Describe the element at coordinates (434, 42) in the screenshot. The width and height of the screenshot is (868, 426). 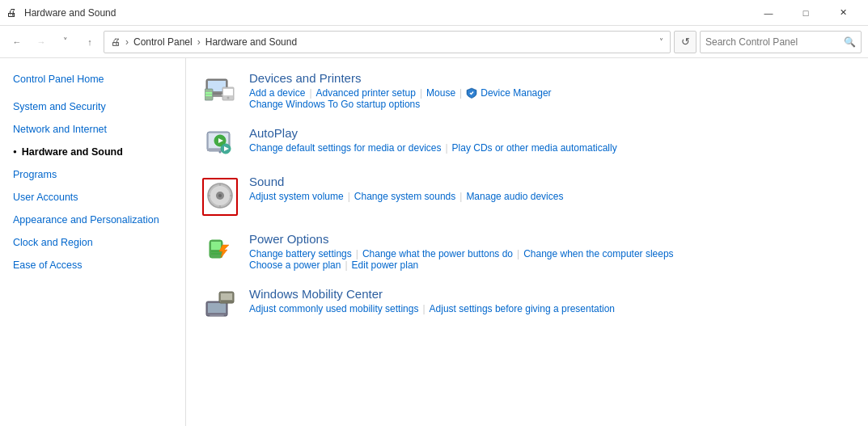
I see `addressbar: ← → ˅ ↑ 🖨 › Control Panel › Hardware and…` at that location.